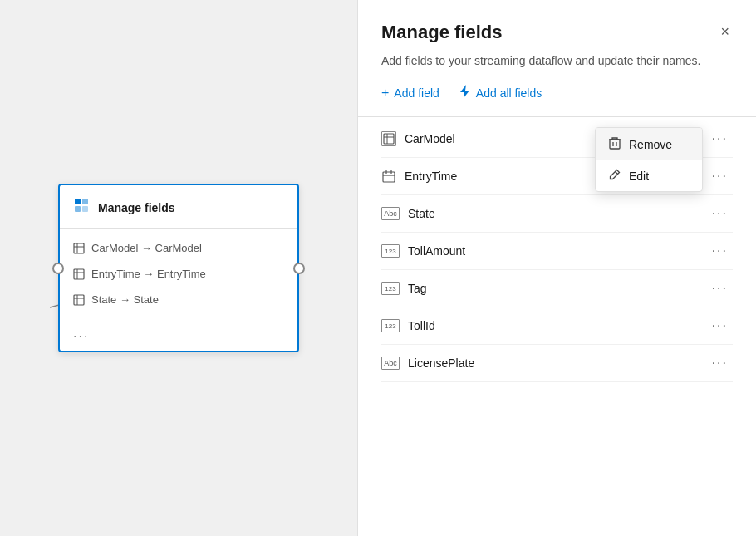 The image size is (756, 536). What do you see at coordinates (719, 326) in the screenshot?
I see `field-more-button-tollid: ···` at bounding box center [719, 326].